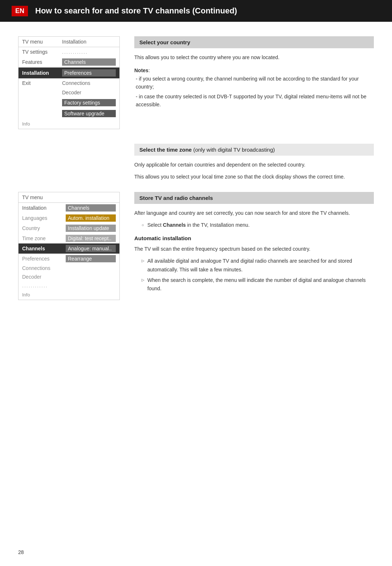 This screenshot has height=566, width=392. I want to click on tv-menu-1: TV menu Installation TV settings .......…, so click(69, 83).